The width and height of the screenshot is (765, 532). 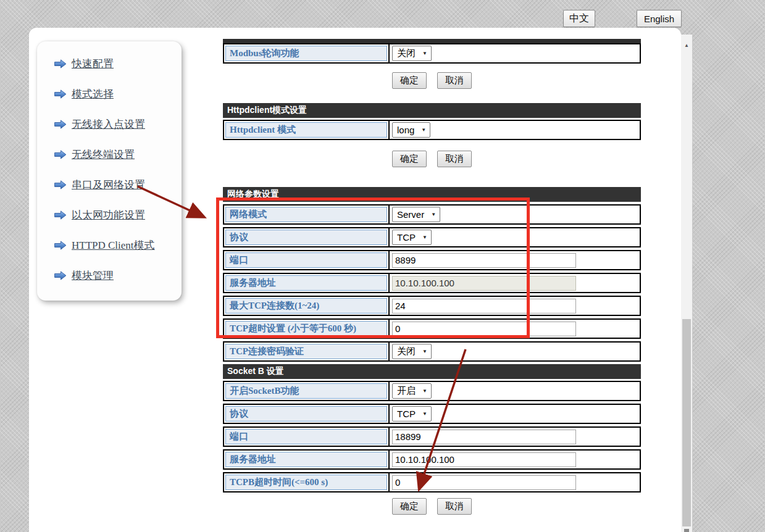 What do you see at coordinates (659, 19) in the screenshot?
I see `lang-button-english: English` at bounding box center [659, 19].